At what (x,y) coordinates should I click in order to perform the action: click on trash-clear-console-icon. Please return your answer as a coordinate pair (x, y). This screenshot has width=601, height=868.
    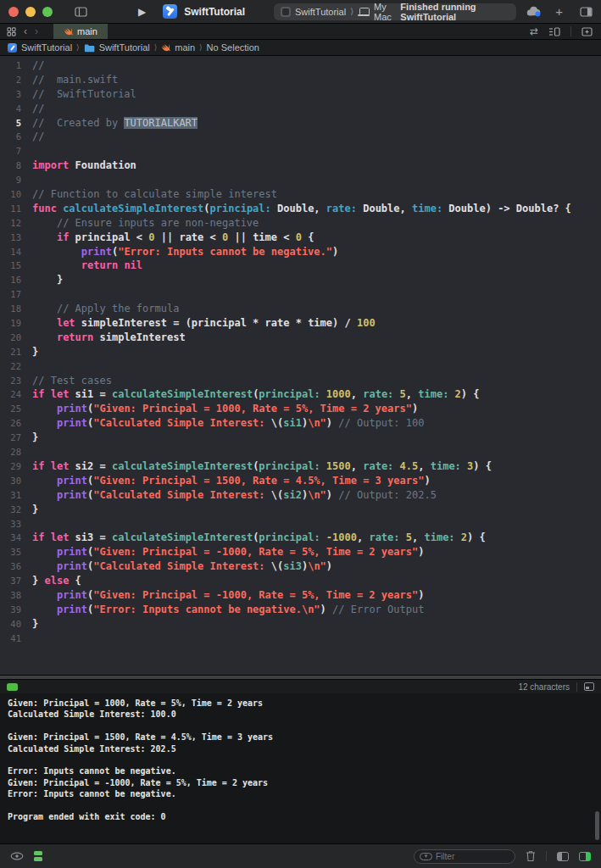
    Looking at the image, I should click on (531, 856).